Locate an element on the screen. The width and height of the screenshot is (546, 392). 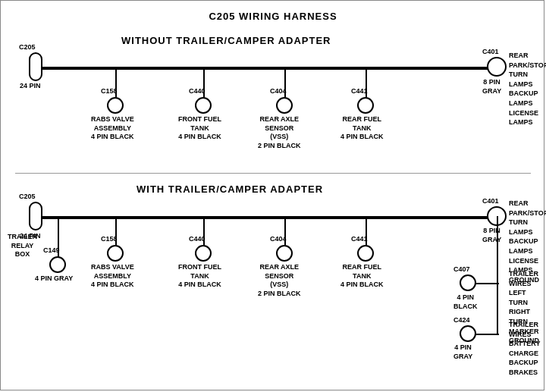
c424-connector is located at coordinates (468, 334).